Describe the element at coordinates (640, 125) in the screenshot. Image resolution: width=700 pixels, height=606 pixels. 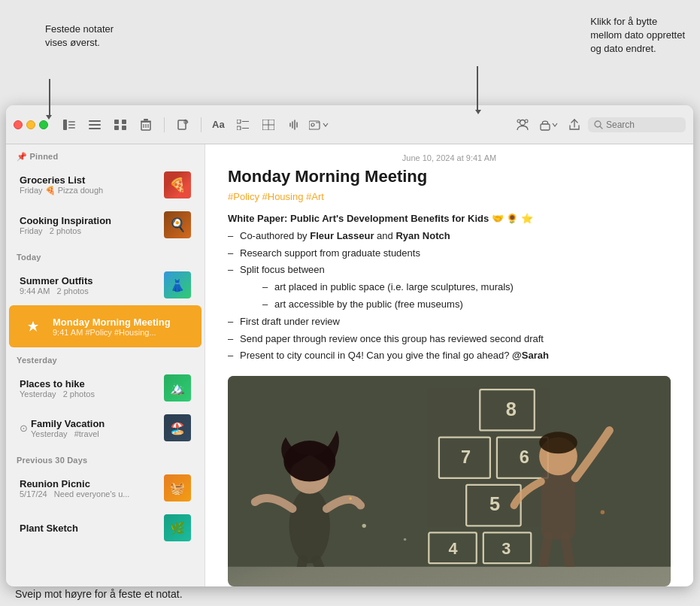
I see `search-input` at that location.